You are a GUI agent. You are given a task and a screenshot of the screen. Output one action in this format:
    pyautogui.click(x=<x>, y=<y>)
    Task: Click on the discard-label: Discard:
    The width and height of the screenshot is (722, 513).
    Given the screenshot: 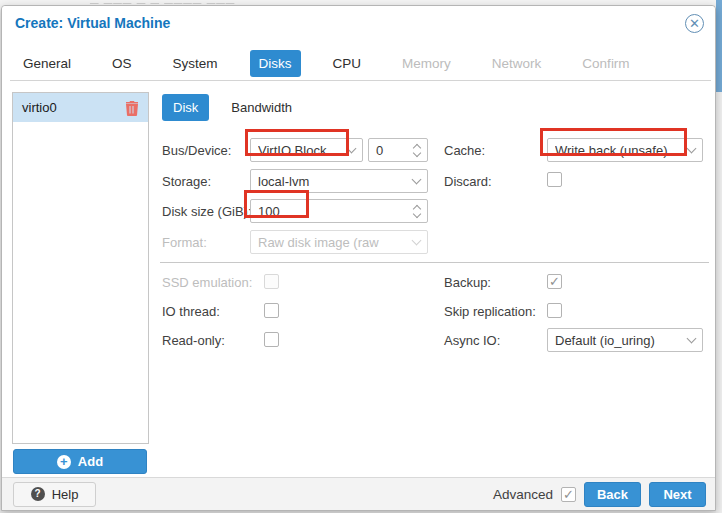 What is the action you would take?
    pyautogui.click(x=468, y=182)
    